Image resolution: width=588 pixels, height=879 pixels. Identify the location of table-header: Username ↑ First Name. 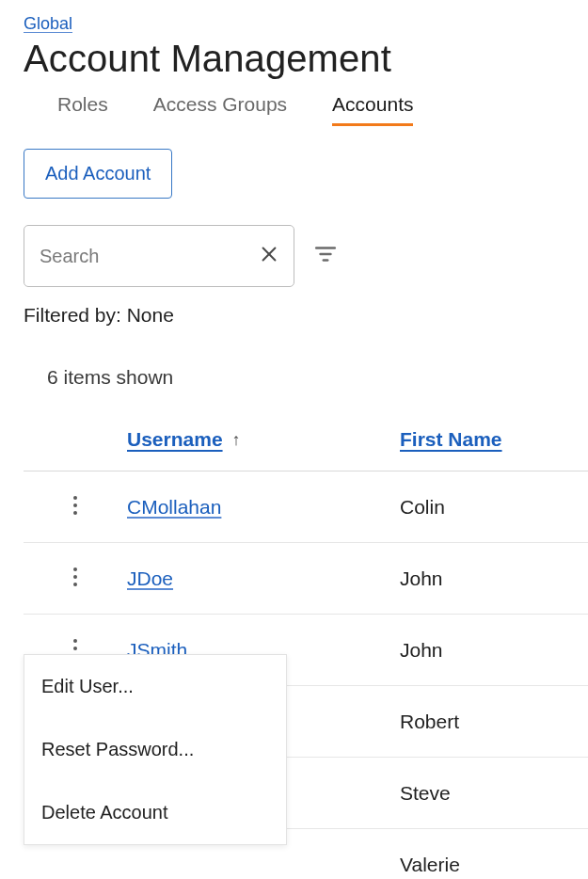
(306, 450).